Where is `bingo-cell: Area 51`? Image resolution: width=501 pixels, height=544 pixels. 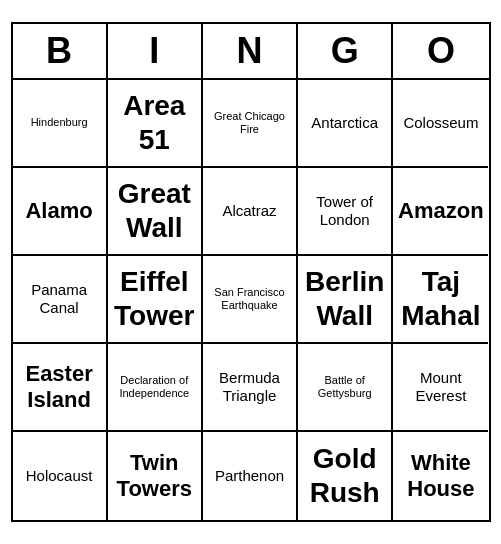 bingo-cell: Area 51 is located at coordinates (156, 124).